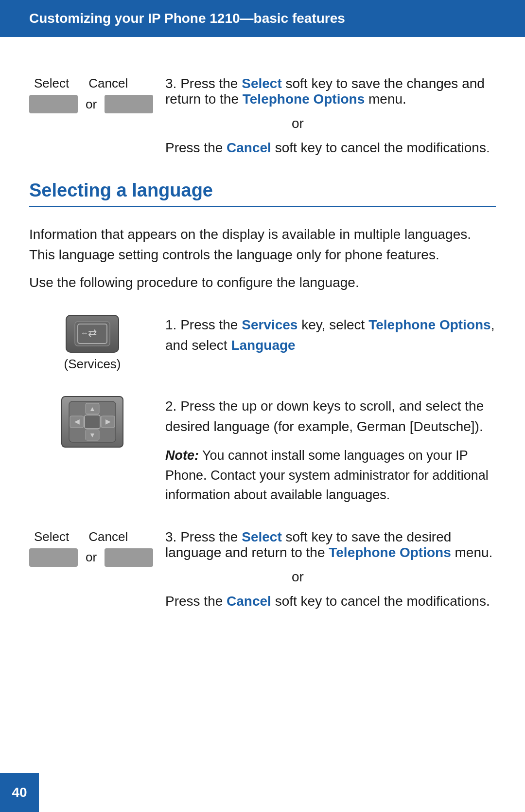  What do you see at coordinates (249, 148) in the screenshot?
I see `top-cancel-link: Cancel` at bounding box center [249, 148].